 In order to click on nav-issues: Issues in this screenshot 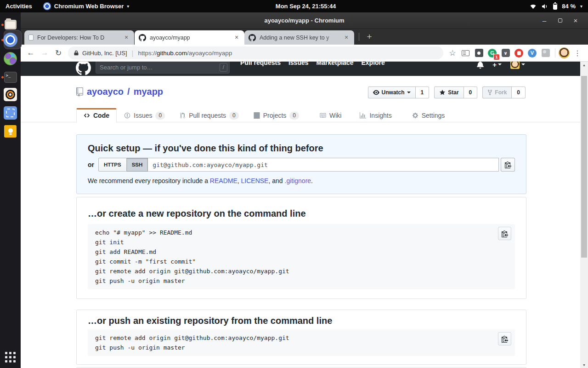, I will do `click(299, 64)`.